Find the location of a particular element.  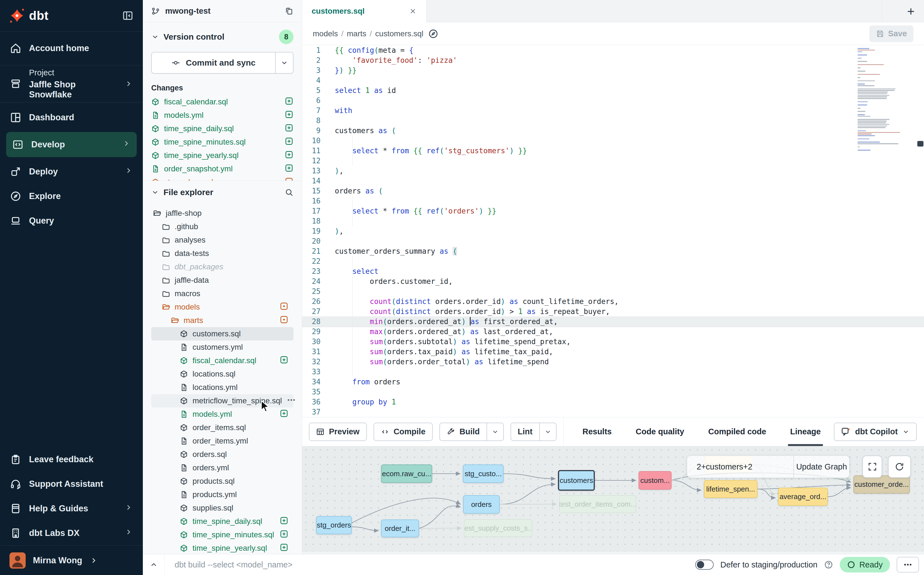

changed-file-time_spine_yearly.sql: time_spine_yearly.sql is located at coordinates (222, 155).